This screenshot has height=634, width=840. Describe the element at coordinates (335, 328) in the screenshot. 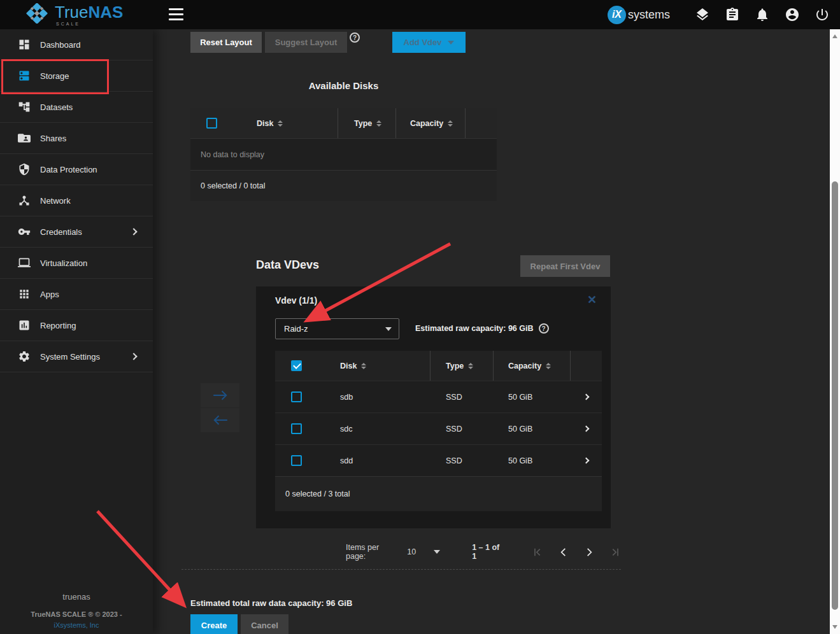

I see `vdev-layout-value: Raid-z` at that location.